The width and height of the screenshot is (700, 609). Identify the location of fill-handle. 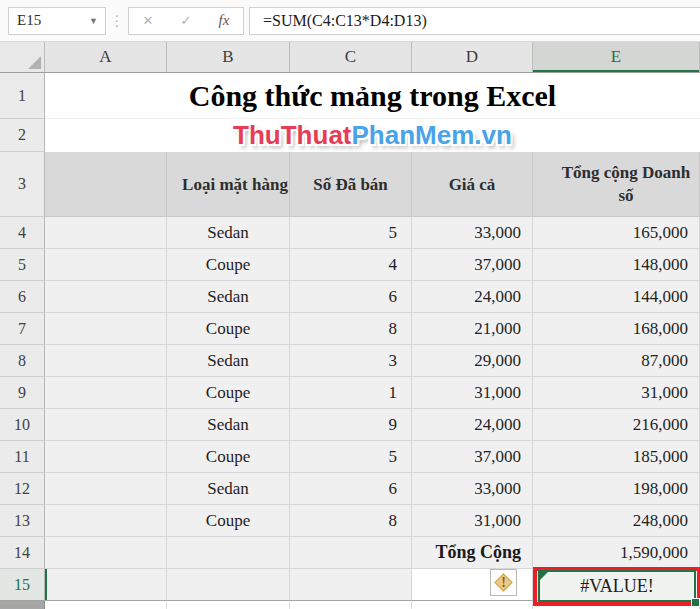
(696, 602).